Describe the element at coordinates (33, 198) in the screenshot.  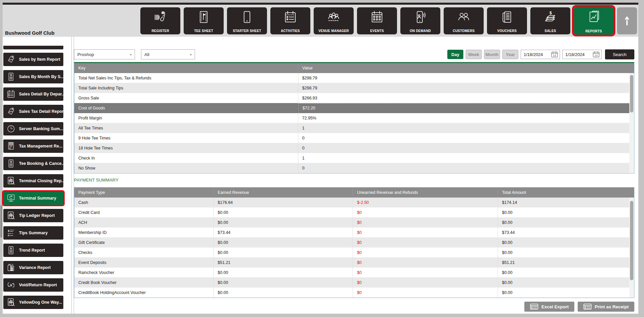
I see `sidebar-item-terminal-summary: Terminal Summary` at that location.